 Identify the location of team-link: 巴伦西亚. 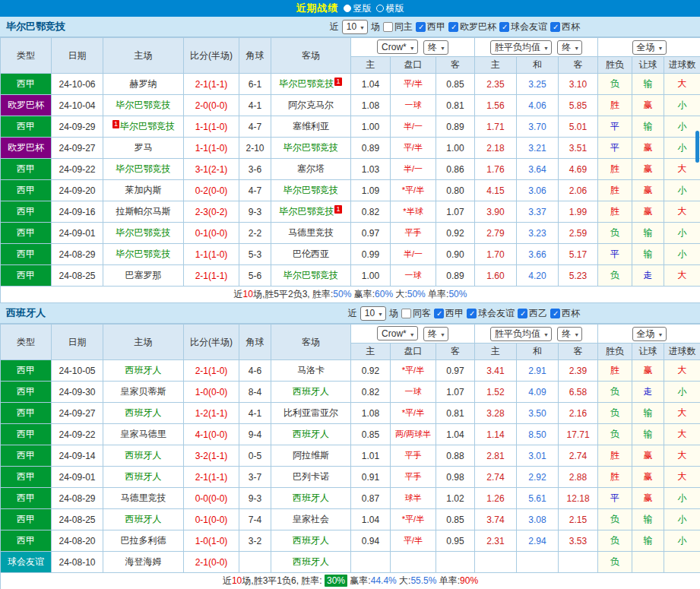
(311, 254).